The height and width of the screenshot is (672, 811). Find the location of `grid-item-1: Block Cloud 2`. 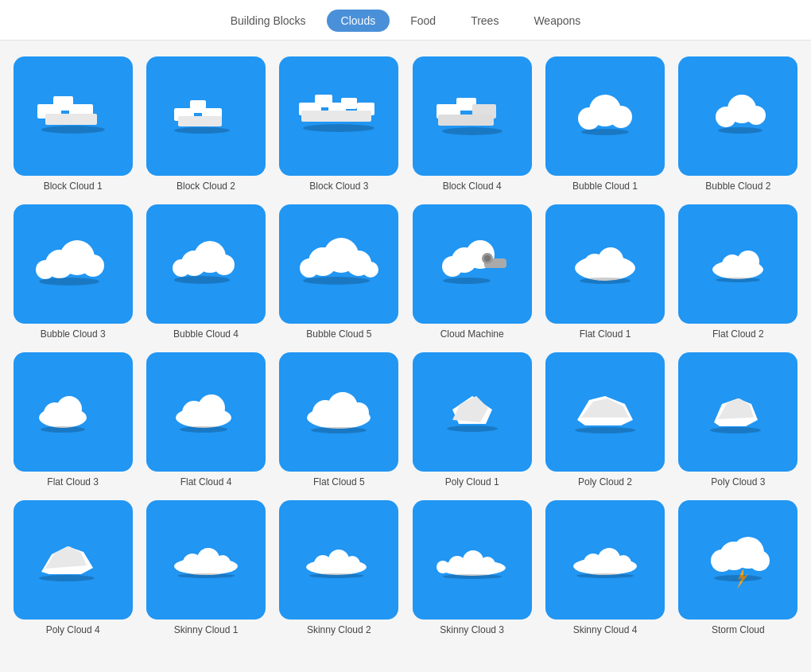

grid-item-1: Block Cloud 2 is located at coordinates (205, 124).